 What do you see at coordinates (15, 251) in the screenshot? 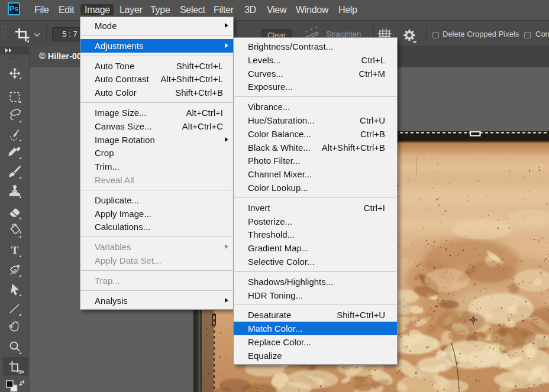
I see `svg-text: T` at bounding box center [15, 251].